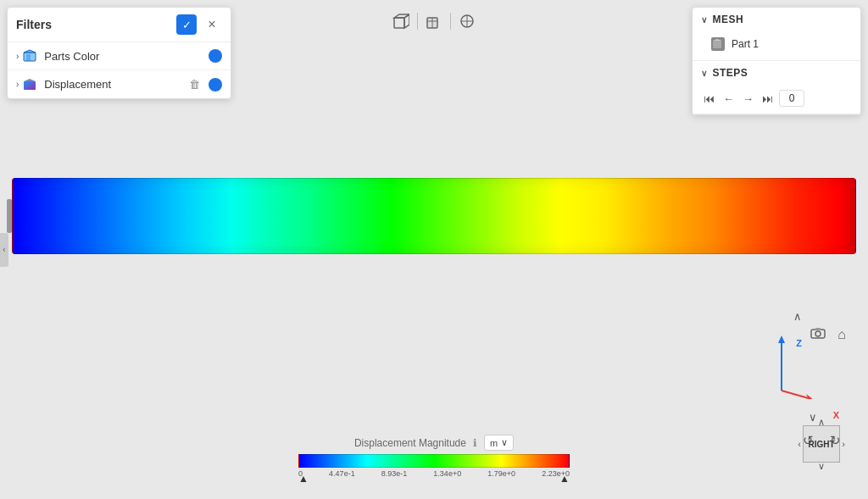 The width and height of the screenshot is (868, 499). Describe the element at coordinates (776, 88) in the screenshot. I see `steps-section: ∨ STEPS ⏮ ← → ⏭ 0` at that location.